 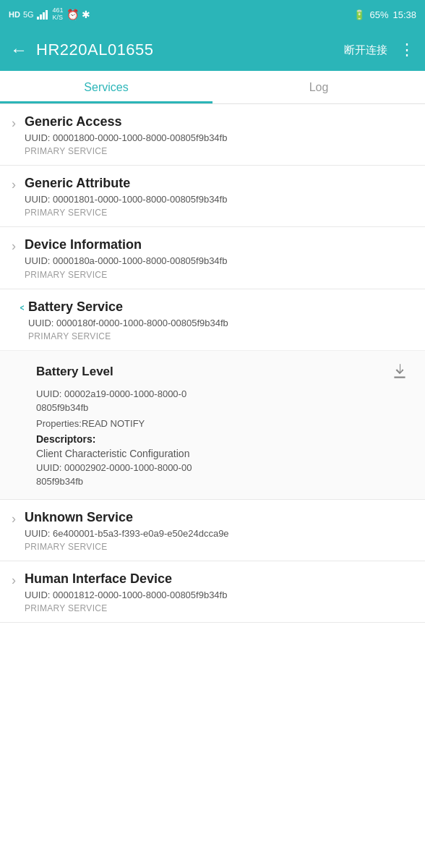 What do you see at coordinates (219, 261) in the screenshot?
I see `service-uuid-device-information: UUID: 0000180a-0000-1000-8000-00805f9b34…` at bounding box center [219, 261].